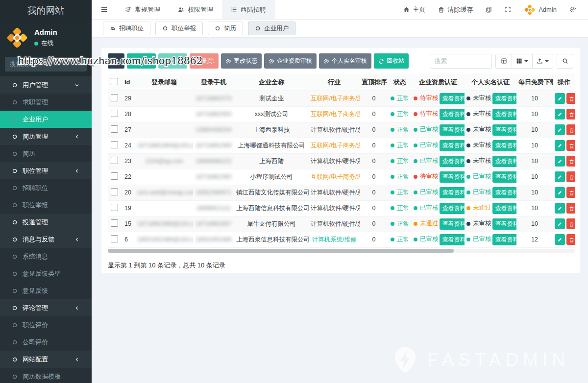 The width and height of the screenshot is (588, 383). Describe the element at coordinates (342, 251) in the screenshot. I see `horizontal-scrollbar` at that location.